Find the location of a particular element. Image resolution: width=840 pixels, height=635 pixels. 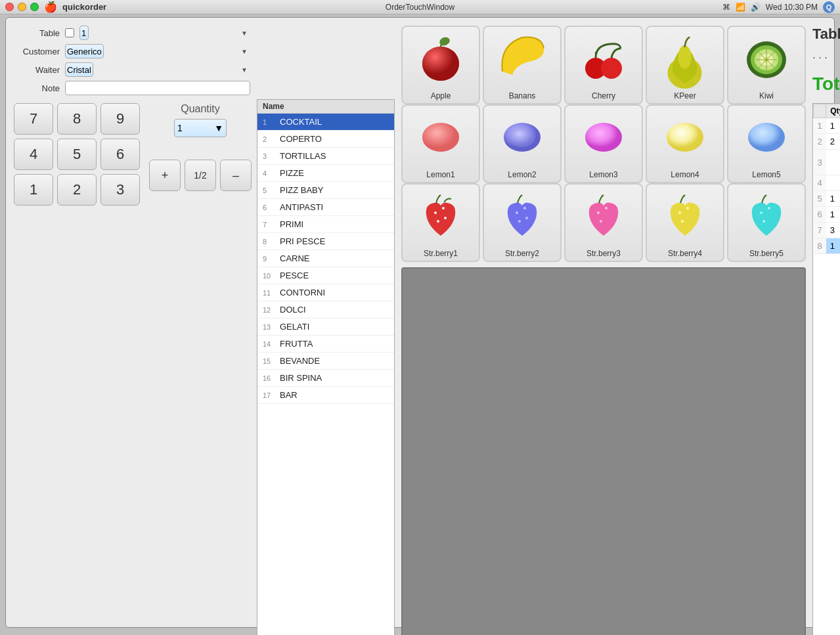

food-label-lemon1: Lemon1 is located at coordinates (440, 175).